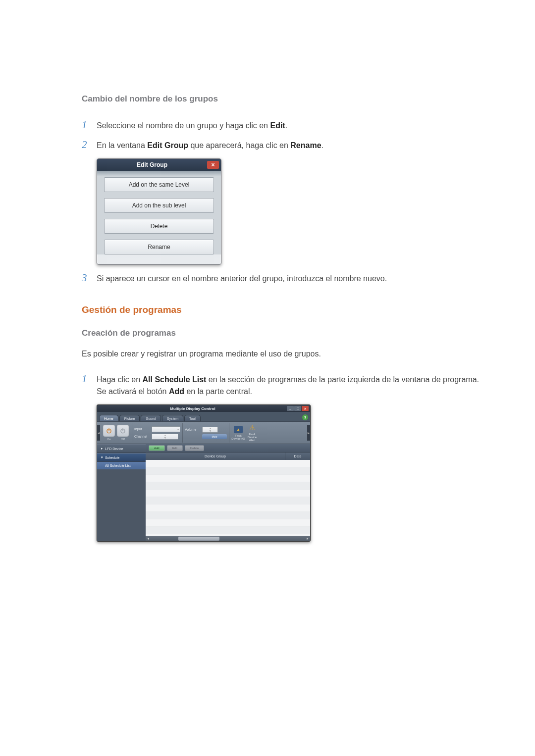 The width and height of the screenshot is (535, 756). What do you see at coordinates (159, 212) in the screenshot?
I see `edit-group-dialog: Edit Group × Add on the same Level Add o…` at bounding box center [159, 212].